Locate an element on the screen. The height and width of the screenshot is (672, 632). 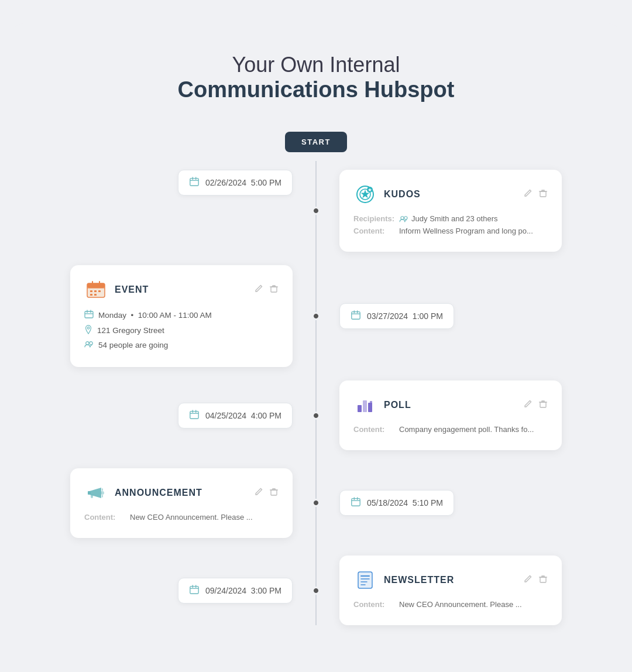
timeline-right-1: KUDOS Recipients: is located at coordinates (451, 211).